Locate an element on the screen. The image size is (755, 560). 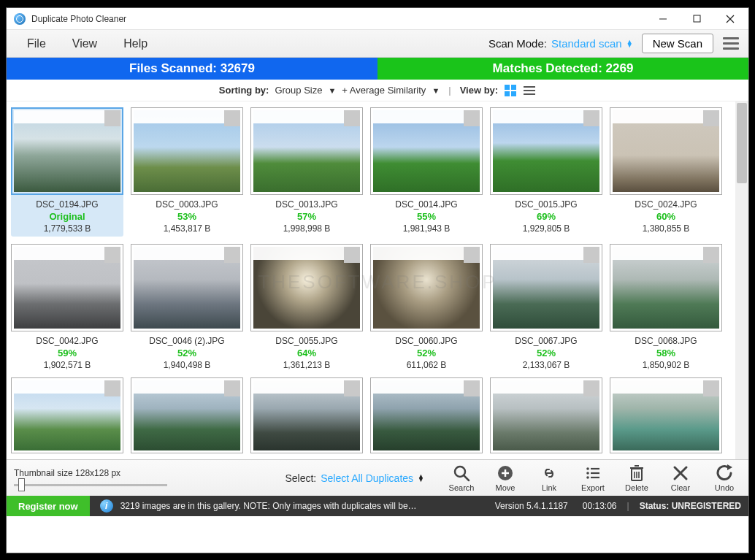
statusbar: Register now i 3219 images are in this g… is located at coordinates (378, 506).